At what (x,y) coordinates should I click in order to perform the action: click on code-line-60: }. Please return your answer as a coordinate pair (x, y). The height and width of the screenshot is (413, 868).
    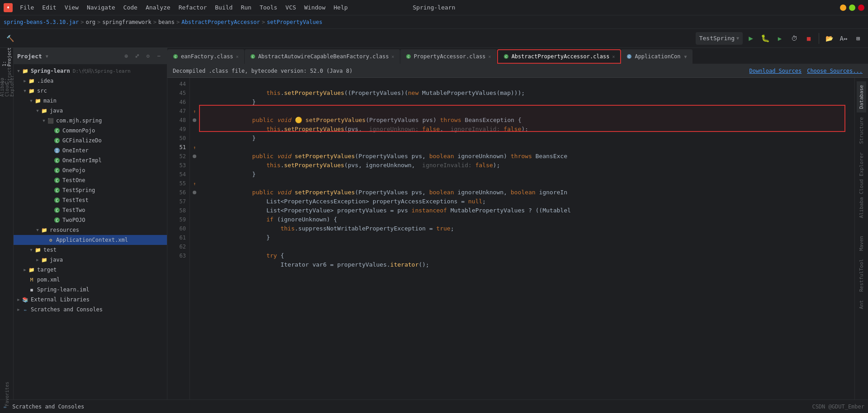
    Looking at the image, I should click on (528, 229).